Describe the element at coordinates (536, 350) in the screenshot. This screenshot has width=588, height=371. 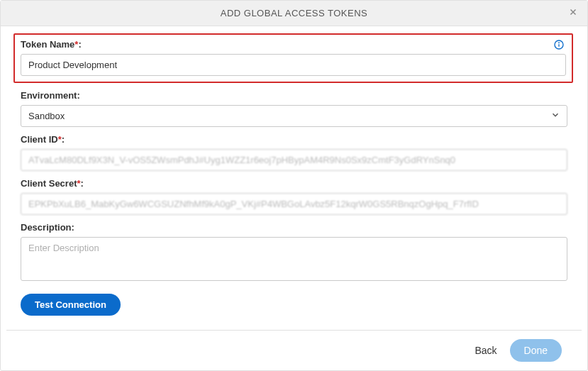
I see `done-button: Done` at that location.